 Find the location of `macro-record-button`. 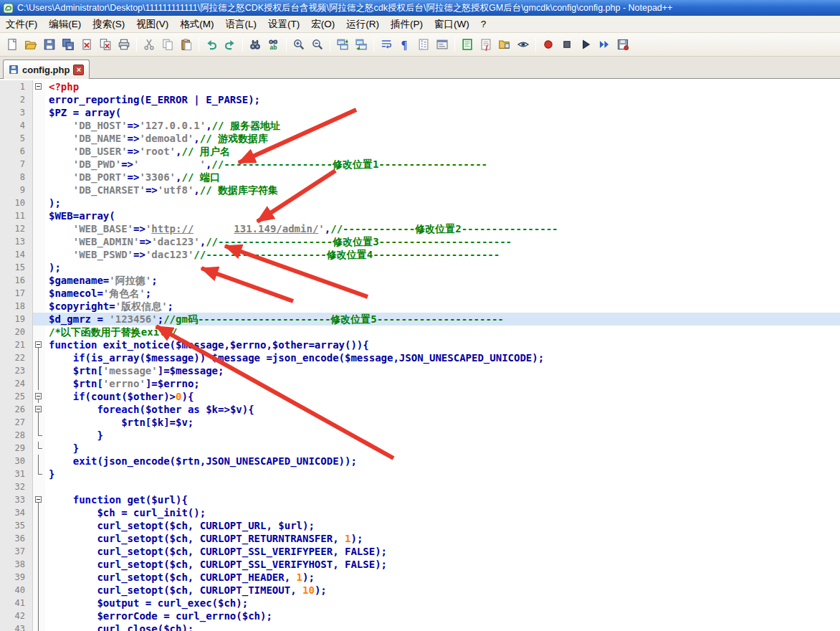

macro-record-button is located at coordinates (548, 44).